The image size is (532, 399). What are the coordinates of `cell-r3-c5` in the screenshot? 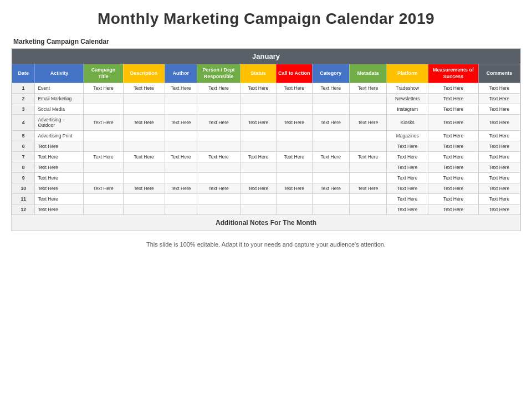 It's located at (218, 110).